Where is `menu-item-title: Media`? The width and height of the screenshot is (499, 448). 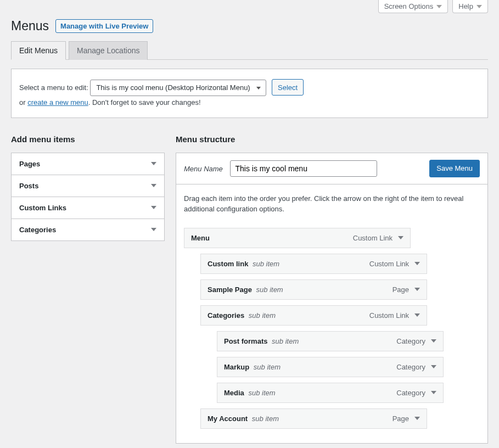 menu-item-title: Media is located at coordinates (234, 393).